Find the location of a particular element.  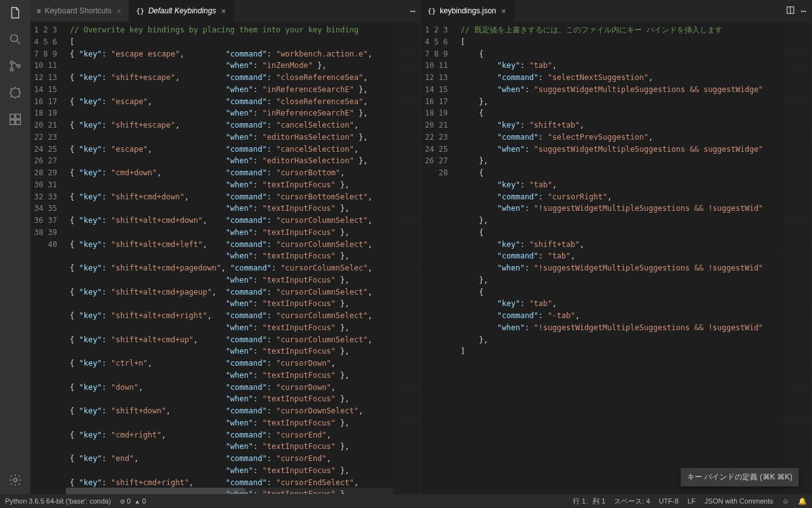

tab-label: keybindings.json is located at coordinates (468, 11).